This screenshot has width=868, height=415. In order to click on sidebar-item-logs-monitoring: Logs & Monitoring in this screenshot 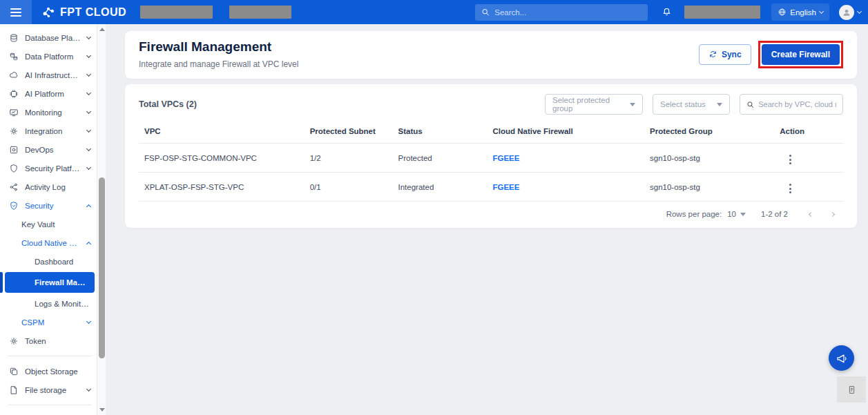, I will do `click(48, 304)`.